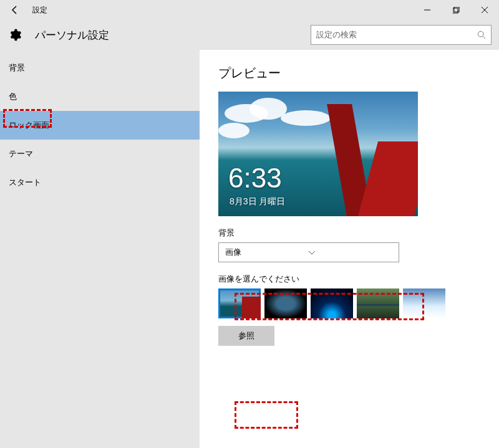 This screenshot has width=499, height=448. I want to click on sidebar-item-theme: テーマ, so click(100, 154).